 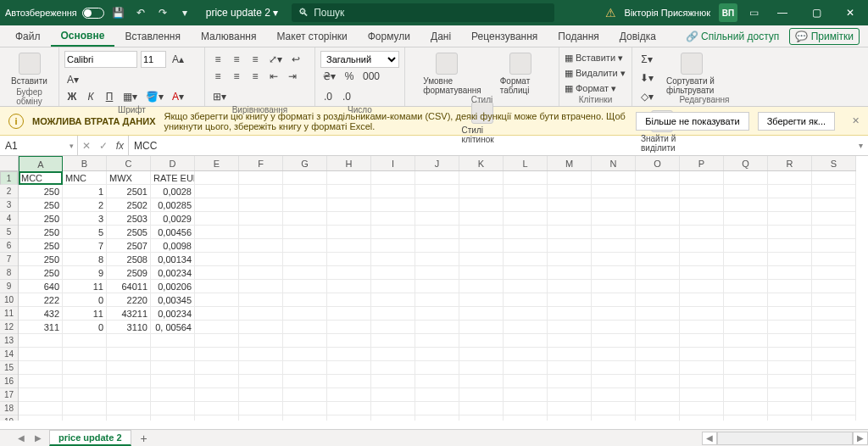 I want to click on cell: 2503, so click(x=129, y=219).